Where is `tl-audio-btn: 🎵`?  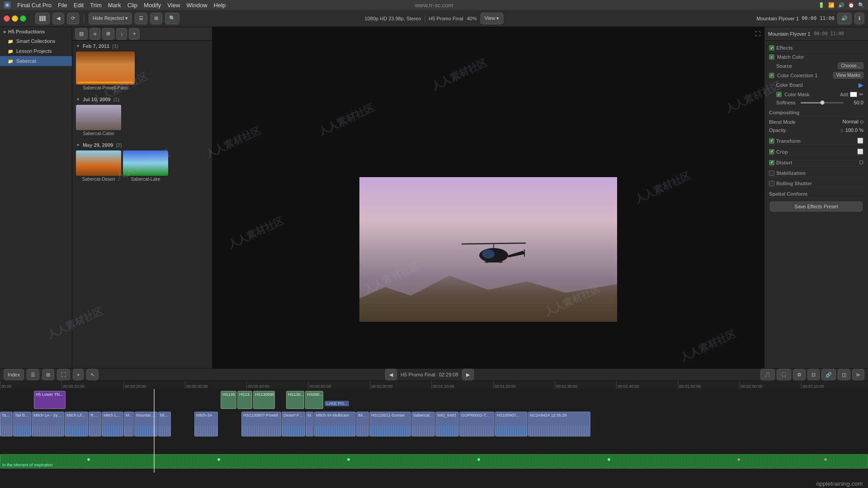 tl-audio-btn: 🎵 is located at coordinates (768, 375).